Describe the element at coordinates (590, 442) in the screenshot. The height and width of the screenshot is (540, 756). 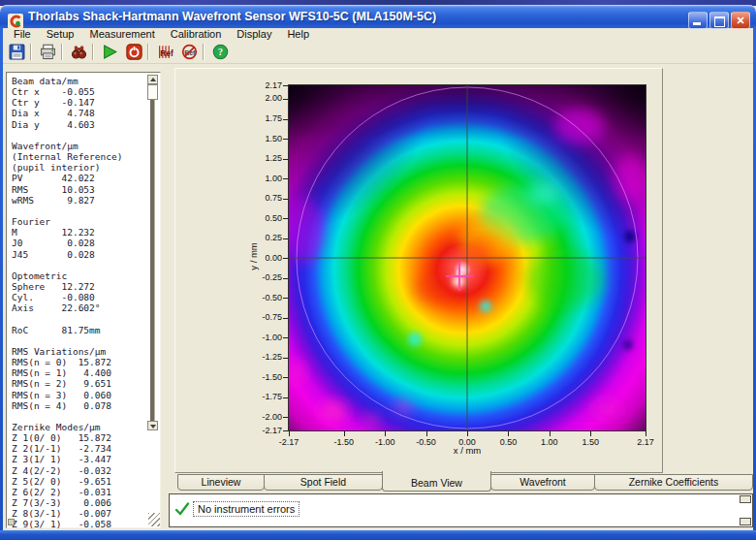
I see `x-tick-label: 1.50` at that location.